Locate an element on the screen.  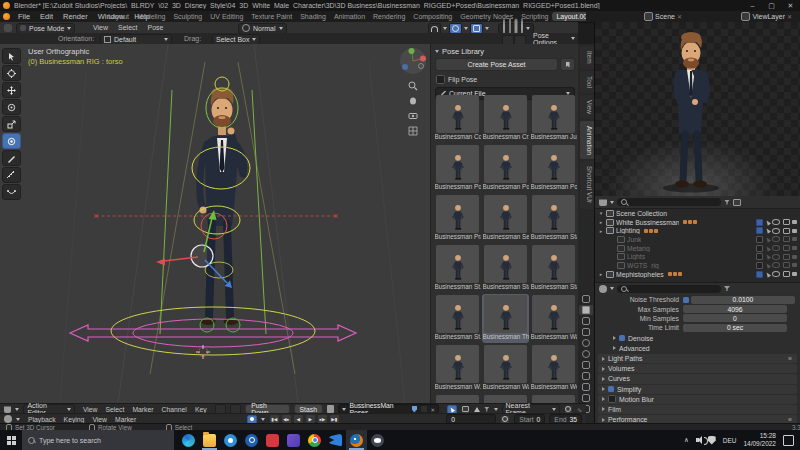
pose-asset: Businessman W... is located at coordinates (458, 368).